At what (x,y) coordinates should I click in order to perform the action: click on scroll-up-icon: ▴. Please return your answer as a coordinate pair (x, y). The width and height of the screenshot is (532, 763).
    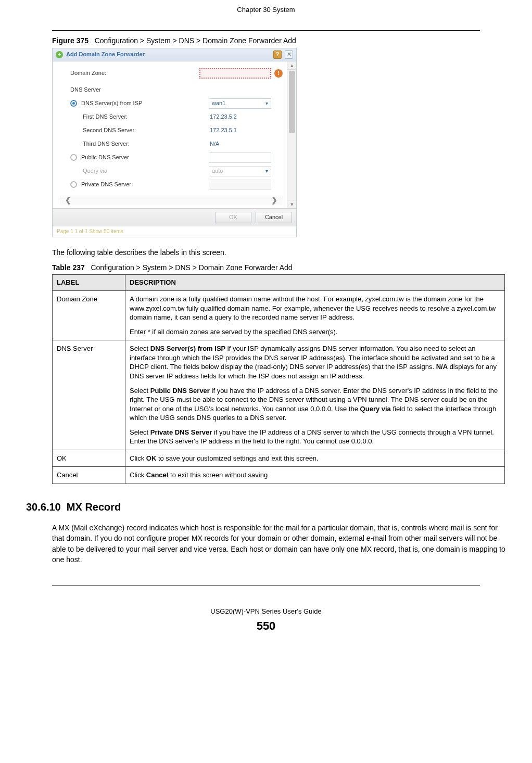
    Looking at the image, I should click on (292, 66).